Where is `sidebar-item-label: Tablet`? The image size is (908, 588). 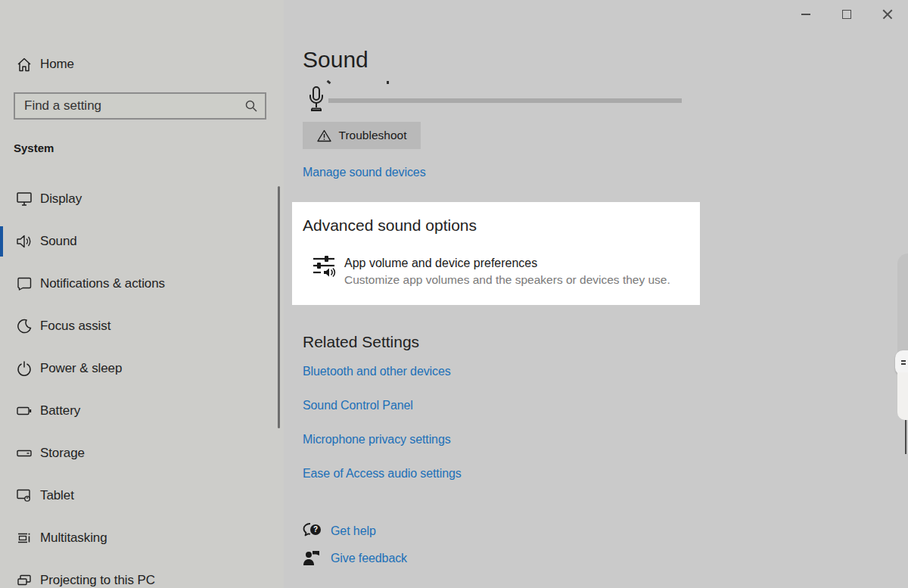 sidebar-item-label: Tablet is located at coordinates (58, 496).